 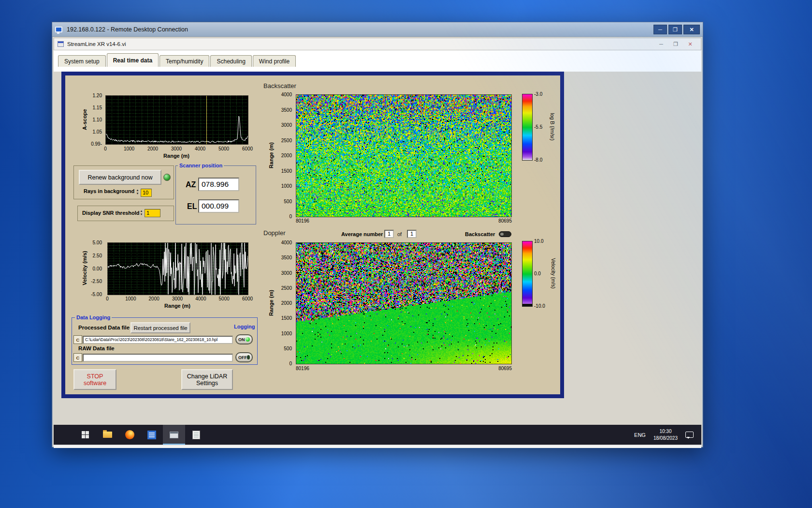 What do you see at coordinates (480, 234) in the screenshot?
I see `backscatter-toggle-label: Backscatter` at bounding box center [480, 234].